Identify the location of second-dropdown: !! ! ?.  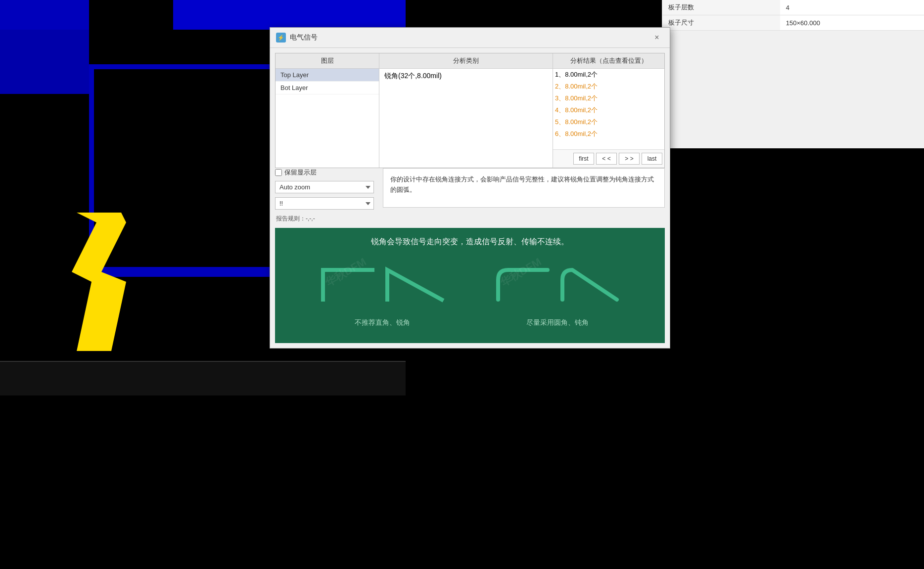
(324, 204).